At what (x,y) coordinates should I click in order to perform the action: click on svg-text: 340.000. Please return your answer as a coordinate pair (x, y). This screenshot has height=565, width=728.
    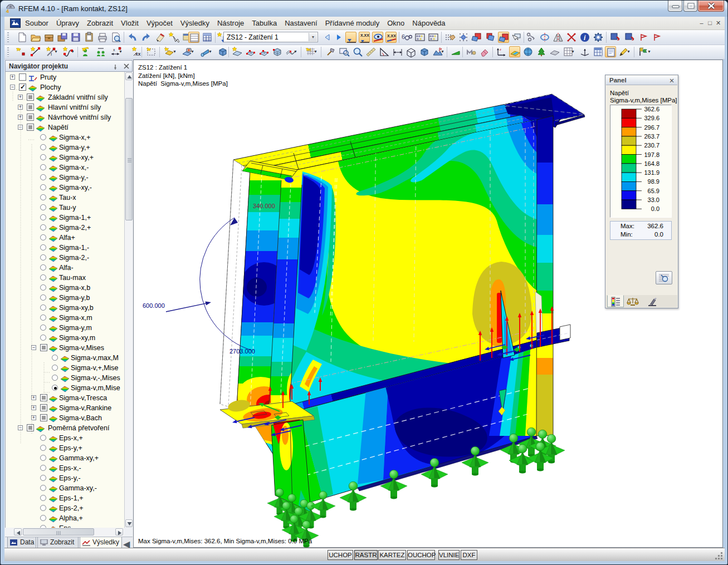
    Looking at the image, I should click on (264, 206).